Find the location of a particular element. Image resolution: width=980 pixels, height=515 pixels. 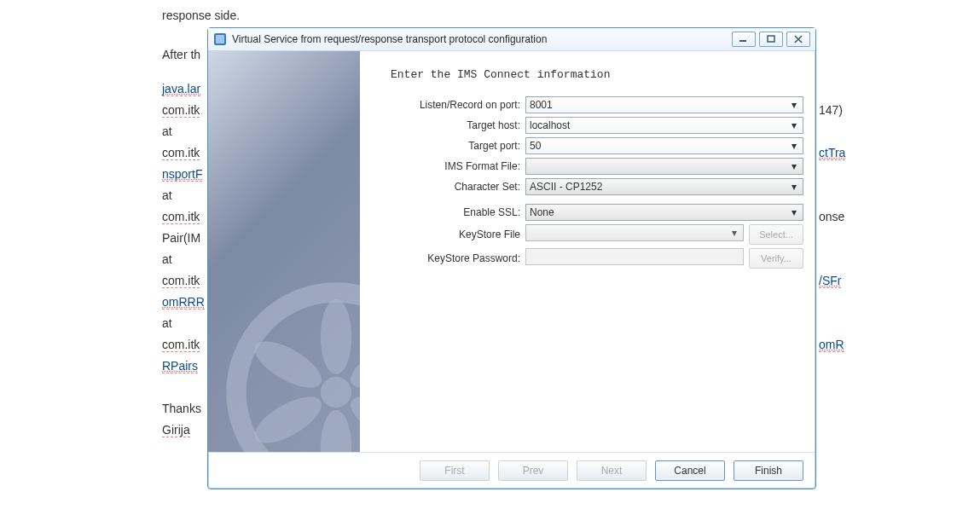

enable-ssl-value: None is located at coordinates (542, 212).